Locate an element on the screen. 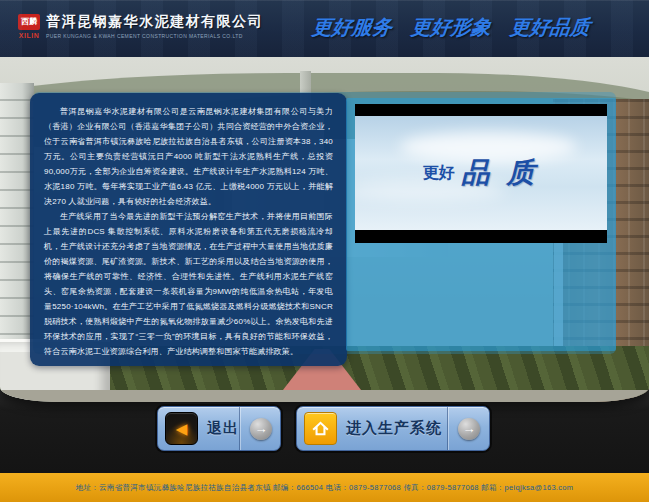  logo-cn-text: 西麟 is located at coordinates (29, 22).